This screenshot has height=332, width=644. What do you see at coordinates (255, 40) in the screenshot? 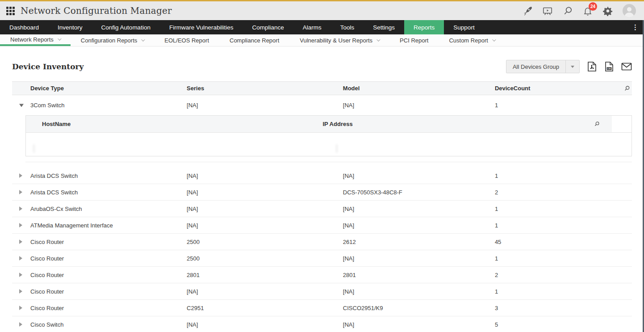
I see `subnav-tab-label: Compliance Report` at bounding box center [255, 40].